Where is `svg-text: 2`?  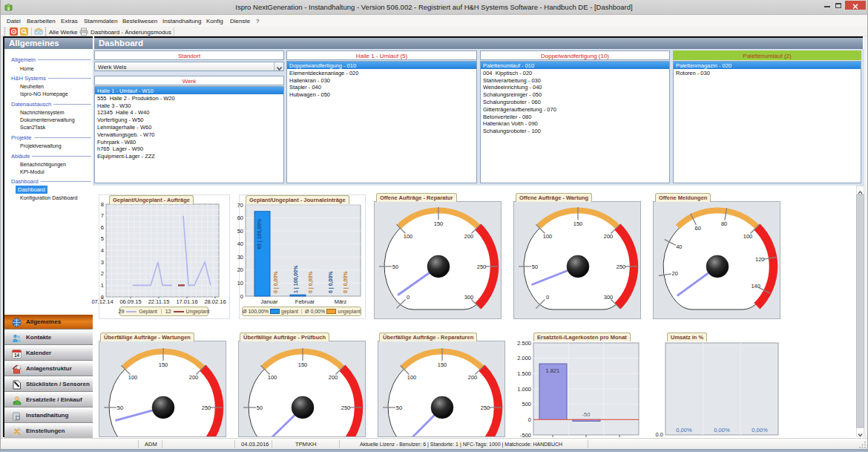 svg-text: 2 is located at coordinates (102, 273).